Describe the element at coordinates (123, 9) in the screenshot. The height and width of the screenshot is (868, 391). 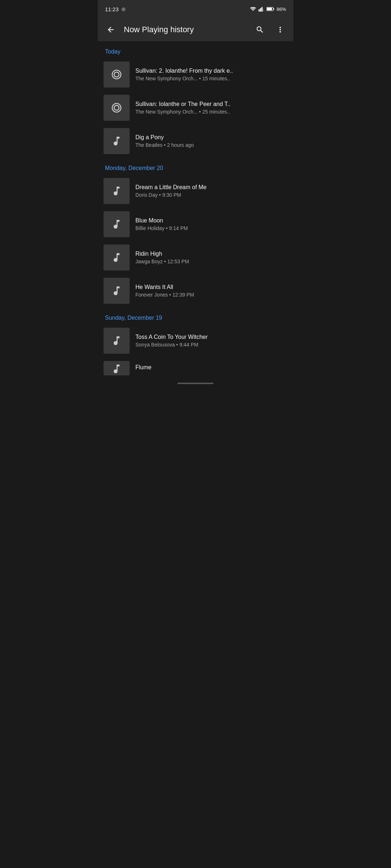
I see `radio-status-icon: ◎` at that location.